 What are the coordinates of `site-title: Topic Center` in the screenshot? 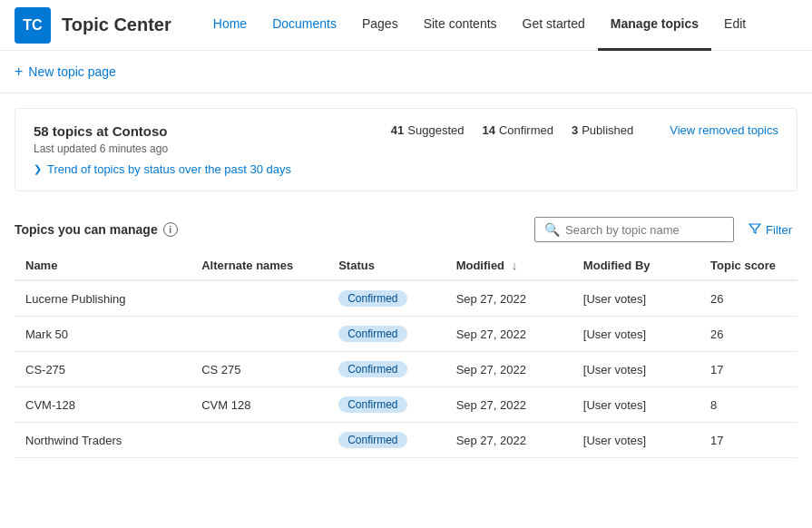 It's located at (116, 25).